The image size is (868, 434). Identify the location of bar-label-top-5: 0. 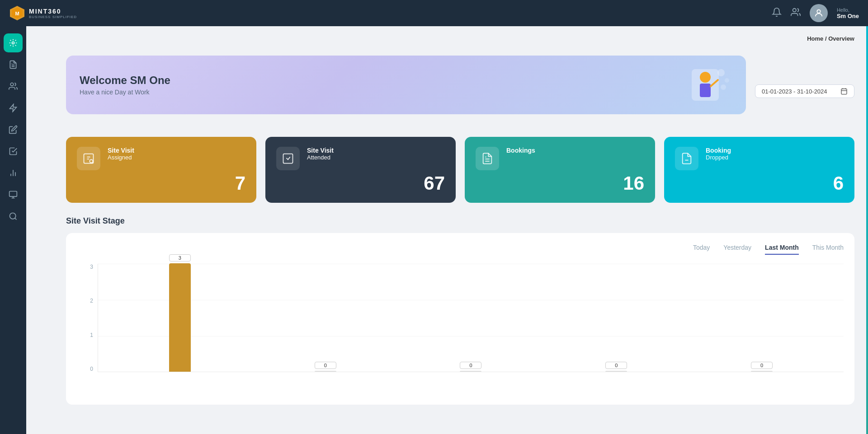
(762, 365).